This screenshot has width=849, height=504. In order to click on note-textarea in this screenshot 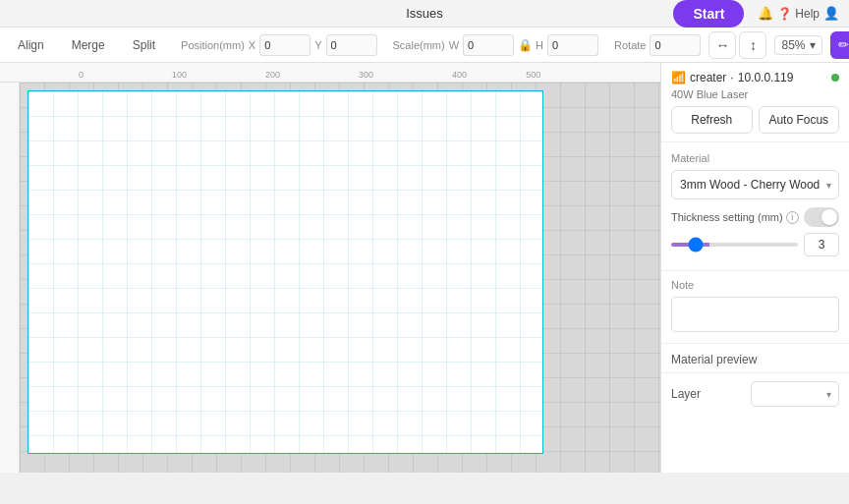, I will do `click(755, 314)`.